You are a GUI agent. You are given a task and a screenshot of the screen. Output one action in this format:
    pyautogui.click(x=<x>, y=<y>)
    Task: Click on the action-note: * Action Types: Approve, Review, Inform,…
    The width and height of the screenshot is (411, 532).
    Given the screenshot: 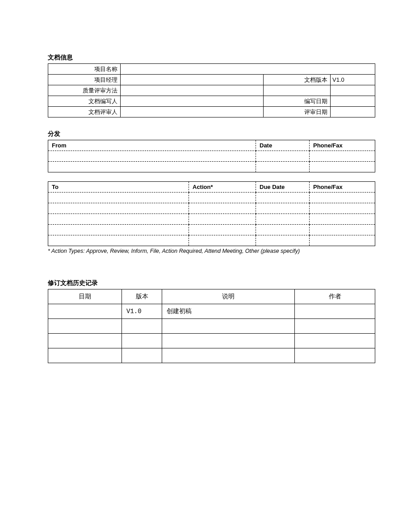 What is the action you would take?
    pyautogui.click(x=212, y=251)
    